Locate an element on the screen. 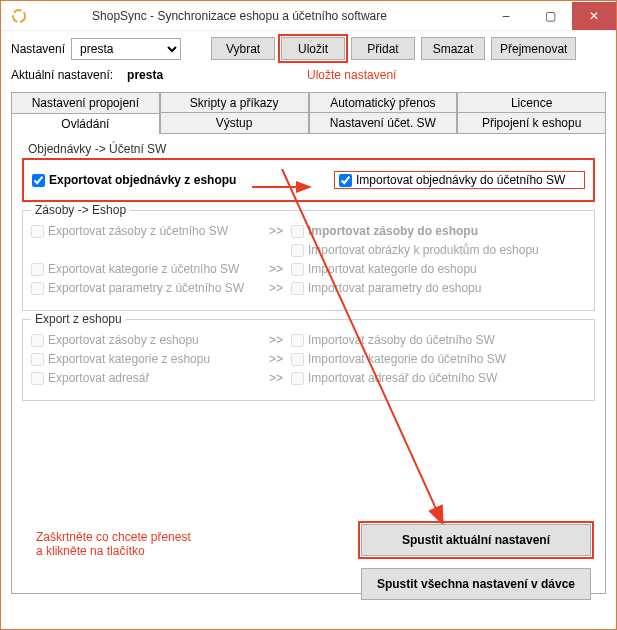 The image size is (617, 630). chk-imp-adresar is located at coordinates (298, 378).